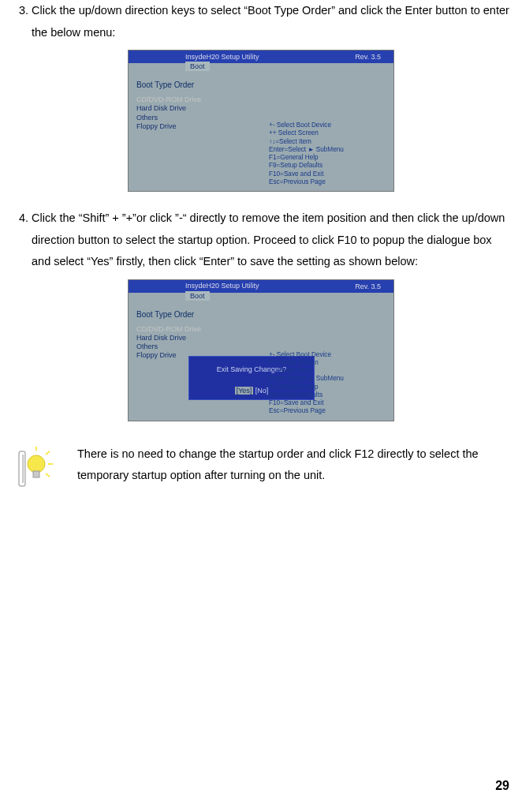 The height and width of the screenshot is (812, 522). Describe the element at coordinates (261, 22) in the screenshot. I see `step-3: 3. Click the up/down direction keys to s…` at that location.